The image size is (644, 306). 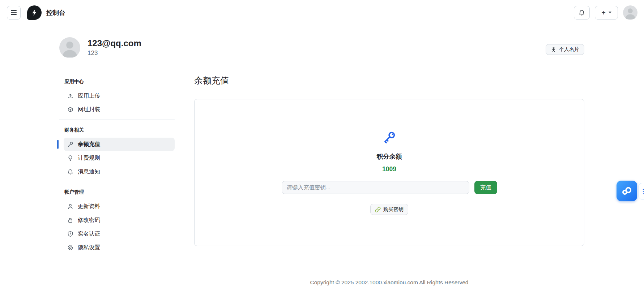 I want to click on sidebar-section-app-center: 应用中心, so click(x=119, y=82).